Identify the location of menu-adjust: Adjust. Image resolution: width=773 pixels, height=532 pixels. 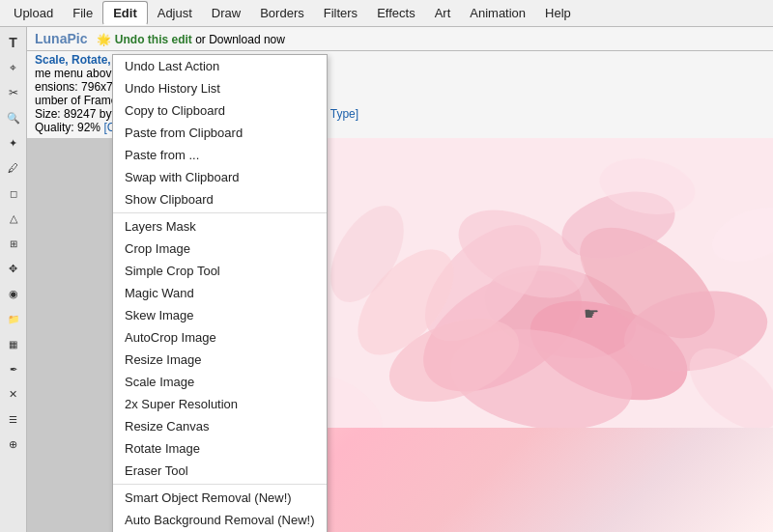
(175, 14).